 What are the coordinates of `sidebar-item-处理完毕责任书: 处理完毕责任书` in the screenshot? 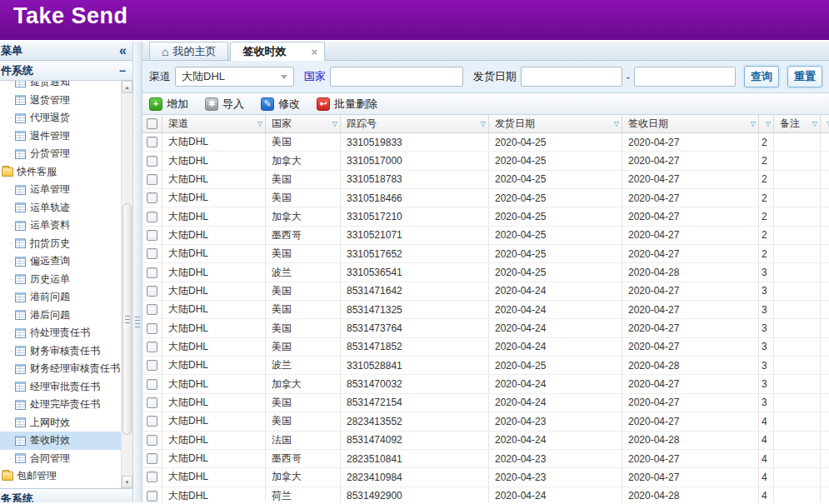 It's located at (60, 405).